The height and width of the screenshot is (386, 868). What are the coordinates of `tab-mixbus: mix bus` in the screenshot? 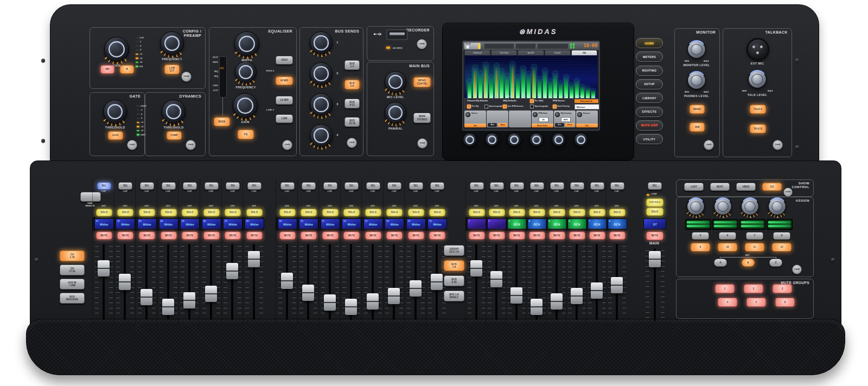 It's located at (504, 53).